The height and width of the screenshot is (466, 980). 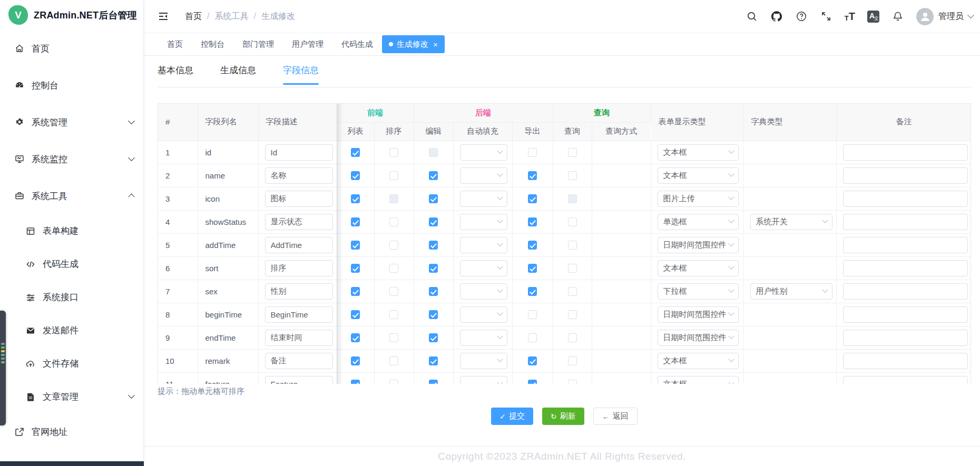 I want to click on help-icon, so click(x=801, y=16).